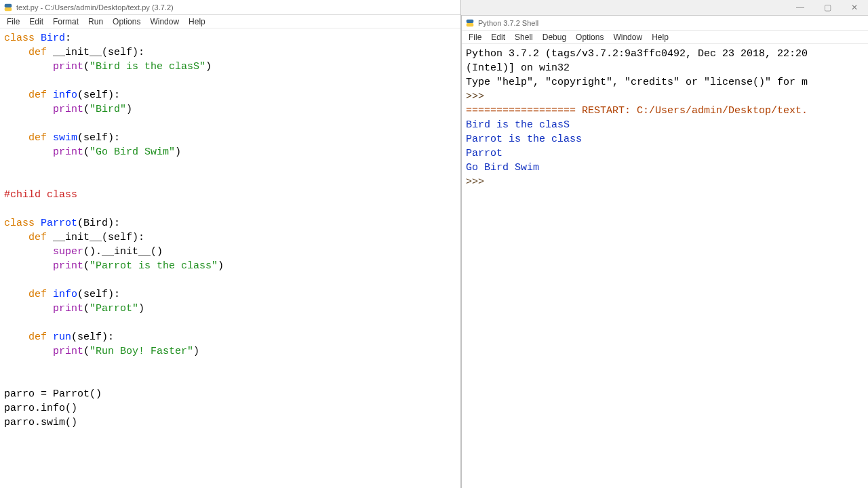 The width and height of the screenshot is (868, 488). I want to click on shell-title-text: Python 3.7.2 Shell, so click(509, 23).